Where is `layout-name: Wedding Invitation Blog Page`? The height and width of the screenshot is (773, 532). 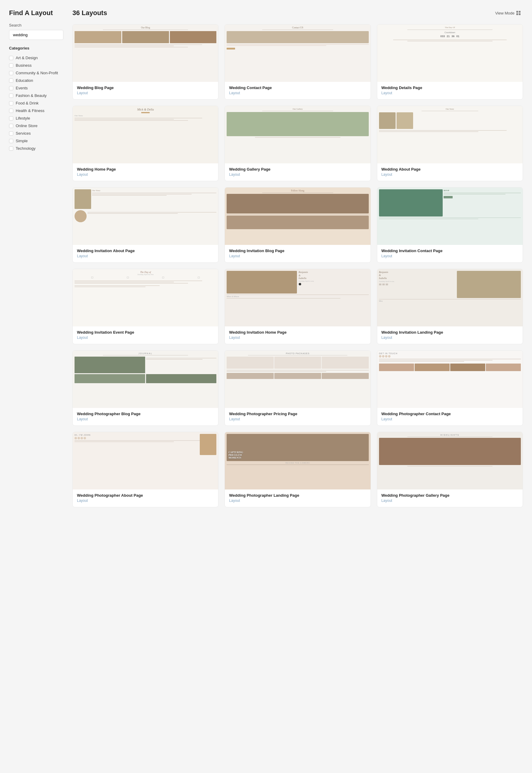 layout-name: Wedding Invitation Blog Page is located at coordinates (297, 251).